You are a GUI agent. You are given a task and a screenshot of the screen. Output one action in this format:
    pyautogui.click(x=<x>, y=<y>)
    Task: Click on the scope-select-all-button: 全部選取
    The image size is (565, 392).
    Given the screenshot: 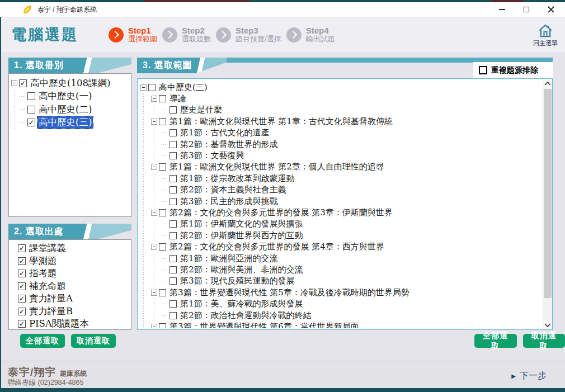 What is the action you would take?
    pyautogui.click(x=496, y=341)
    